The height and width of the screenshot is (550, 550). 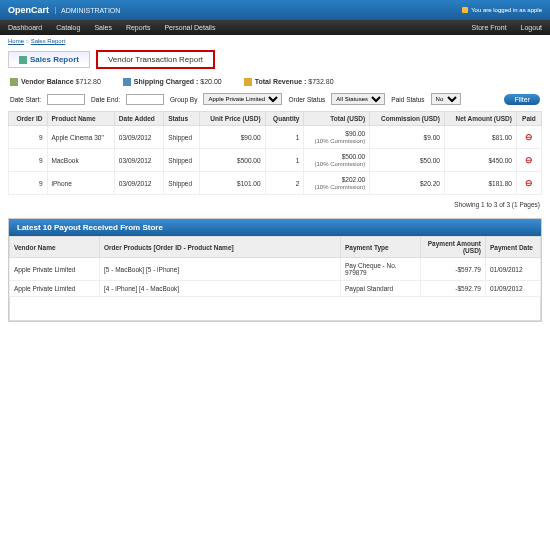 I want to click on login-text: You are logged in as apple, so click(x=506, y=10).